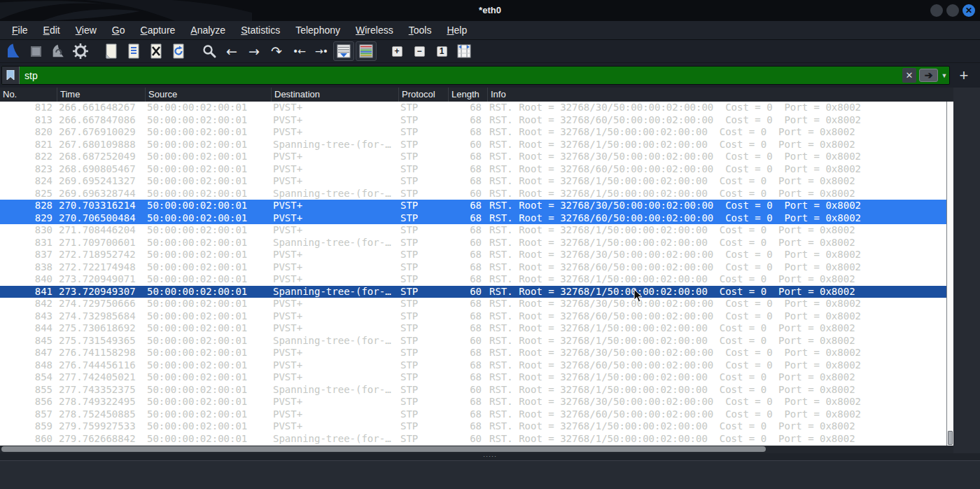 The height and width of the screenshot is (489, 980). What do you see at coordinates (299, 51) in the screenshot?
I see `go-first-packet-button: •←` at bounding box center [299, 51].